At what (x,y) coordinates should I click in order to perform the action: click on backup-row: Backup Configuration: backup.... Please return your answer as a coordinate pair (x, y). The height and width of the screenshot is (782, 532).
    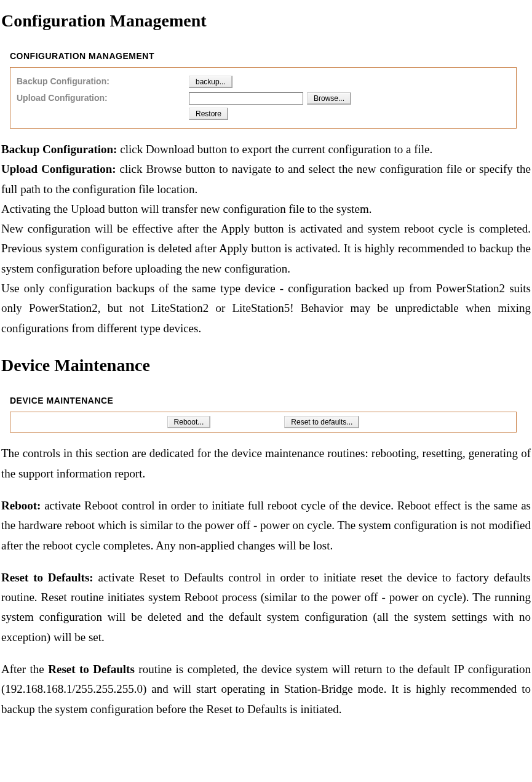
    Looking at the image, I should click on (263, 82).